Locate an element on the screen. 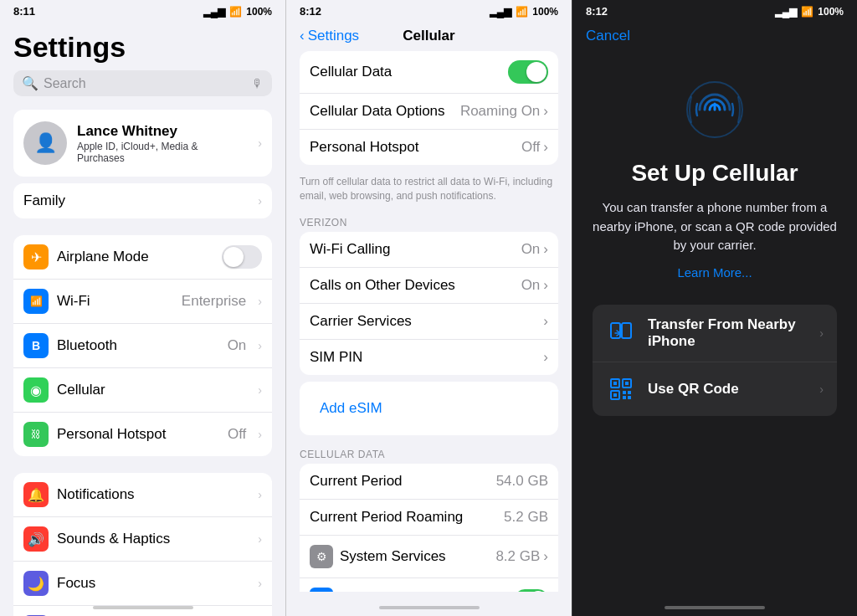  focus-row: 🌙 Focus › is located at coordinates (142, 584).